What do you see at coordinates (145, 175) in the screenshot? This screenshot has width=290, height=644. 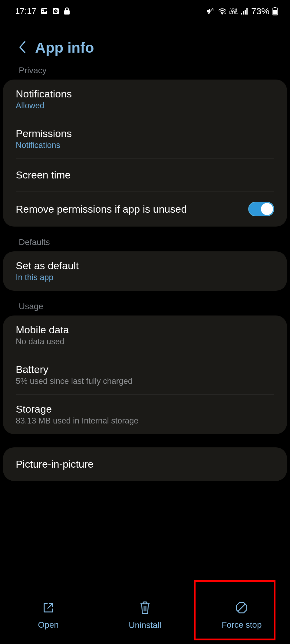 I see `row-screen-time: Screen time` at bounding box center [145, 175].